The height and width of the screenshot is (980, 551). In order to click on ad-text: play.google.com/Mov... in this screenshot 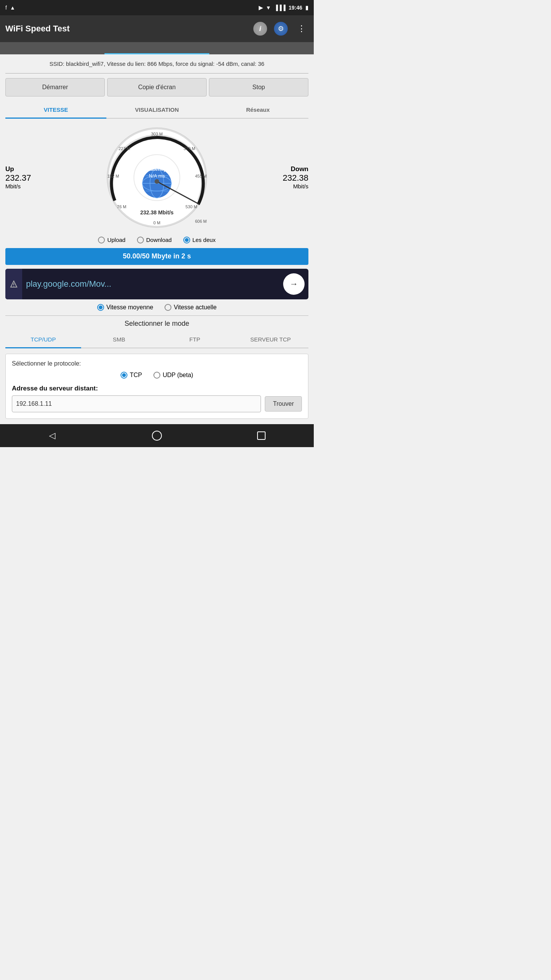, I will do `click(153, 284)`.